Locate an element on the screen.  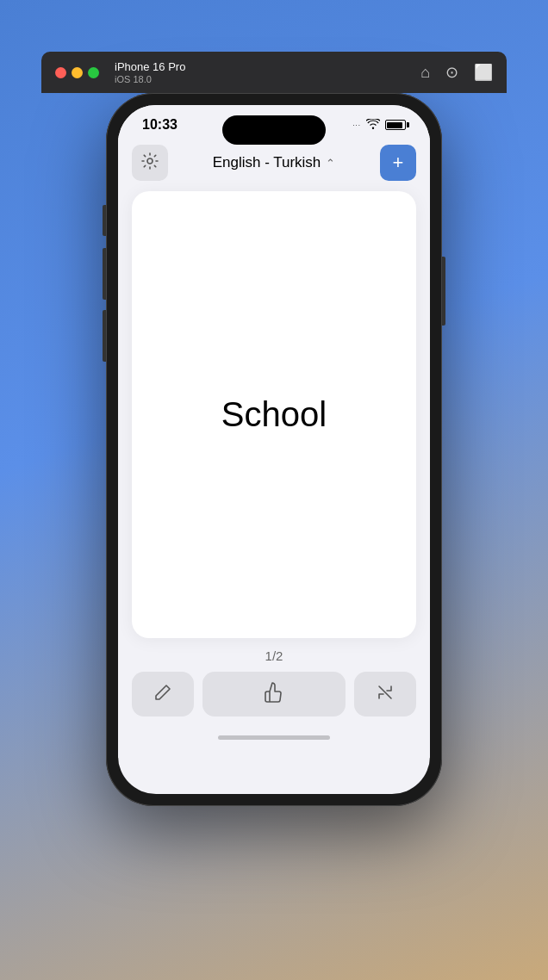
mac-toolbar-right: ⌂ ⊙ ⬜ is located at coordinates (457, 72).